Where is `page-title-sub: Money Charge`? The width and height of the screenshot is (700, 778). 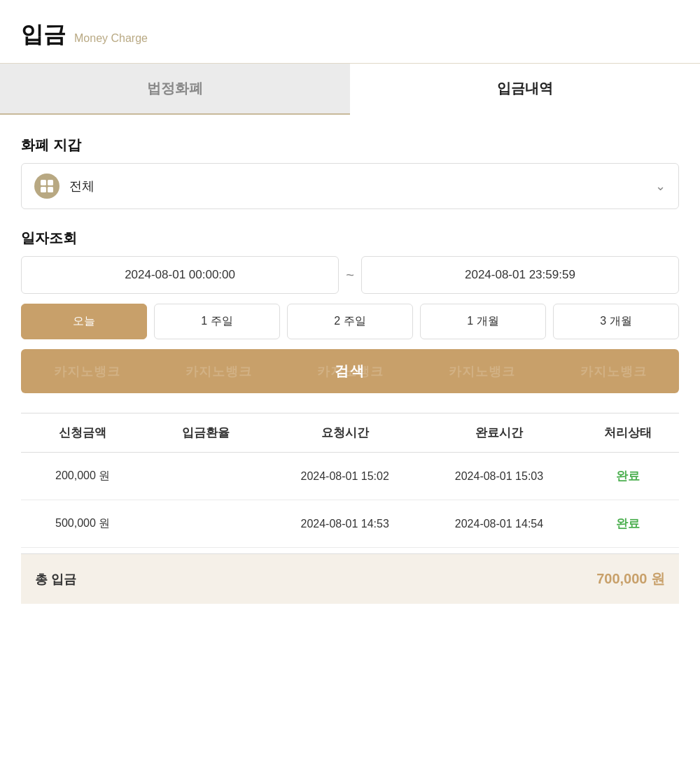
page-title-sub: Money Charge is located at coordinates (111, 38).